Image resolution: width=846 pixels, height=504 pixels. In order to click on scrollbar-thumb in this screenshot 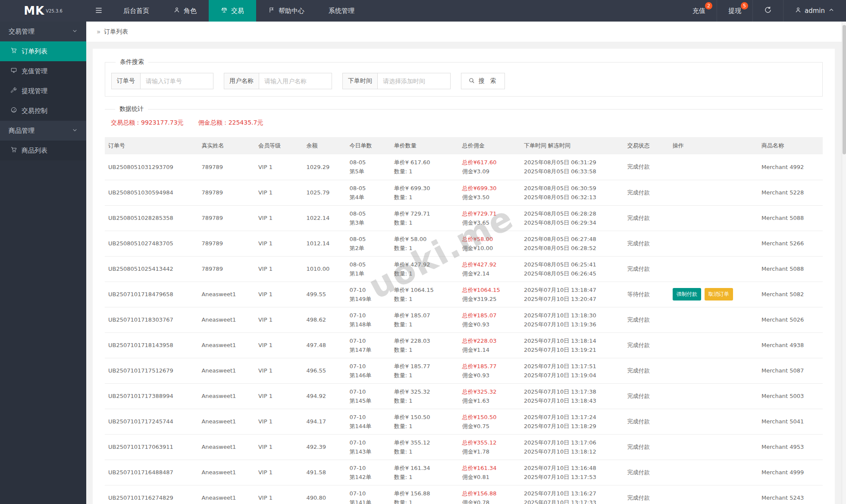, I will do `click(844, 90)`.